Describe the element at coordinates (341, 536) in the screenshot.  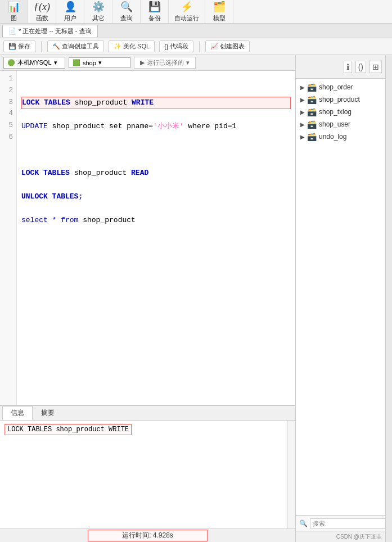
I see `sidebar-watermark: CSDN @庆下道圭` at that location.